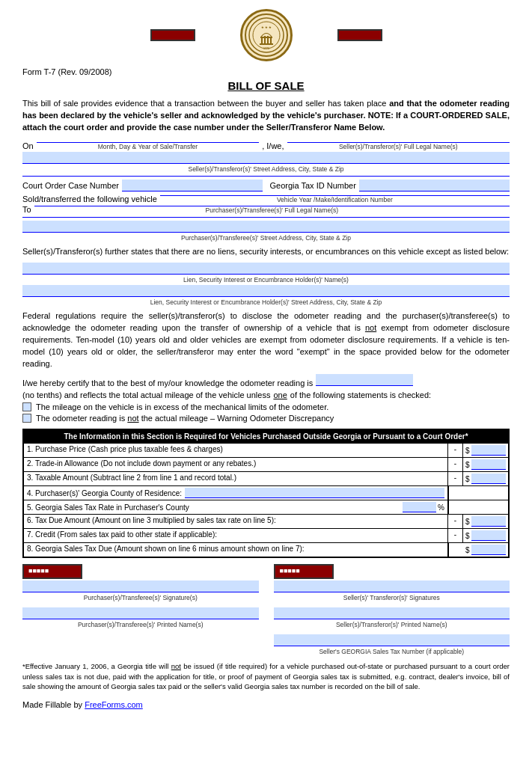 The image size is (532, 766). Describe the element at coordinates (70, 186) in the screenshot. I see `court-order-label: Court Order Case Number` at that location.